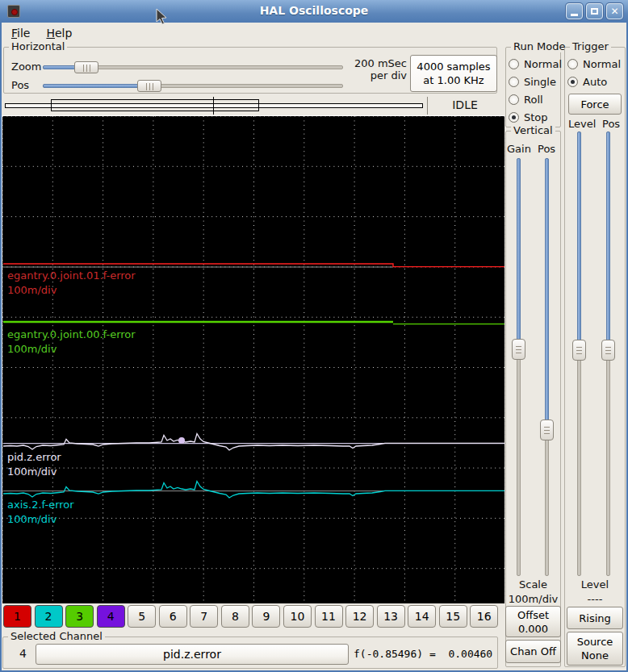 The image size is (628, 672). Describe the element at coordinates (595, 584) in the screenshot. I see `level-caption: Level` at that location.